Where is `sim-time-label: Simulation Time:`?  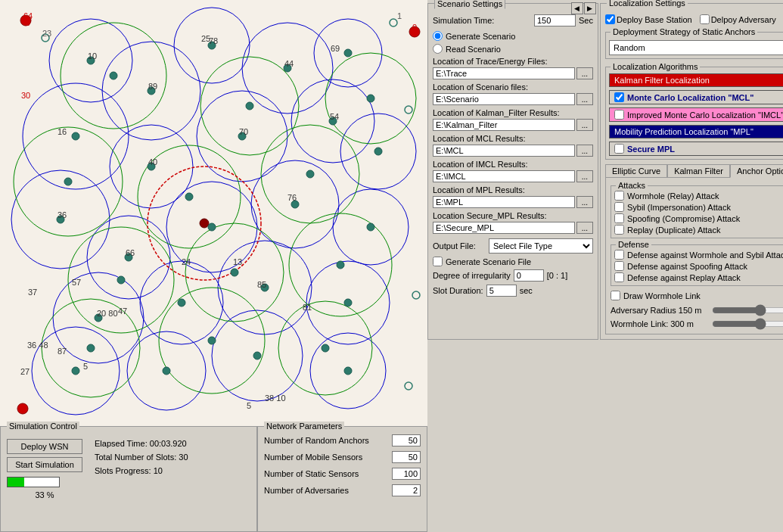 sim-time-label: Simulation Time: is located at coordinates (482, 20).